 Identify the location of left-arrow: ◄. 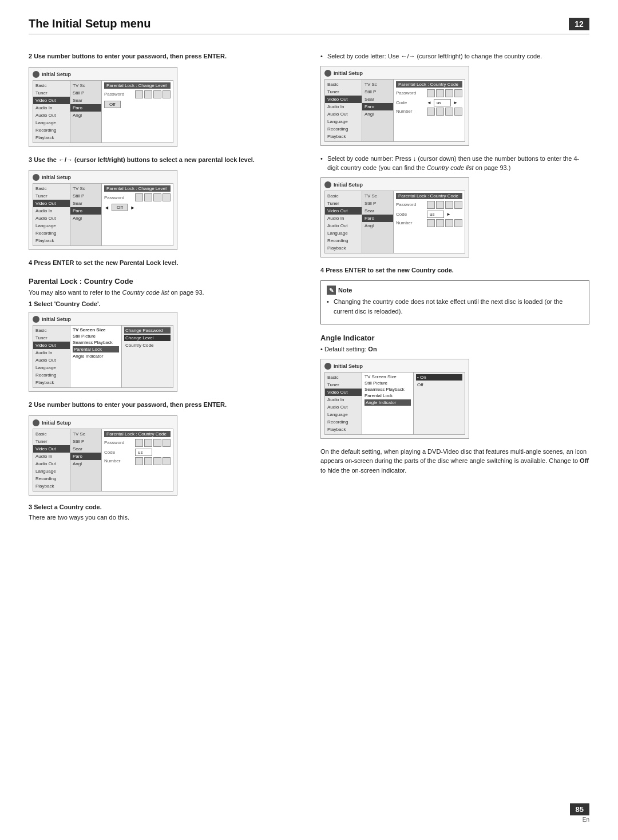
(106, 208).